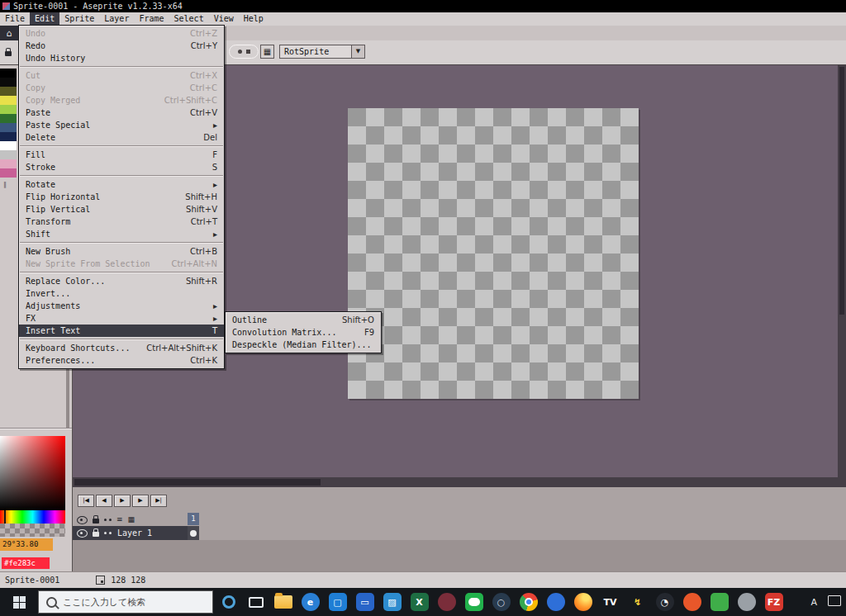 The image size is (846, 616). Describe the element at coordinates (610, 602) in the screenshot. I see `tv-app-icon: TV` at that location.